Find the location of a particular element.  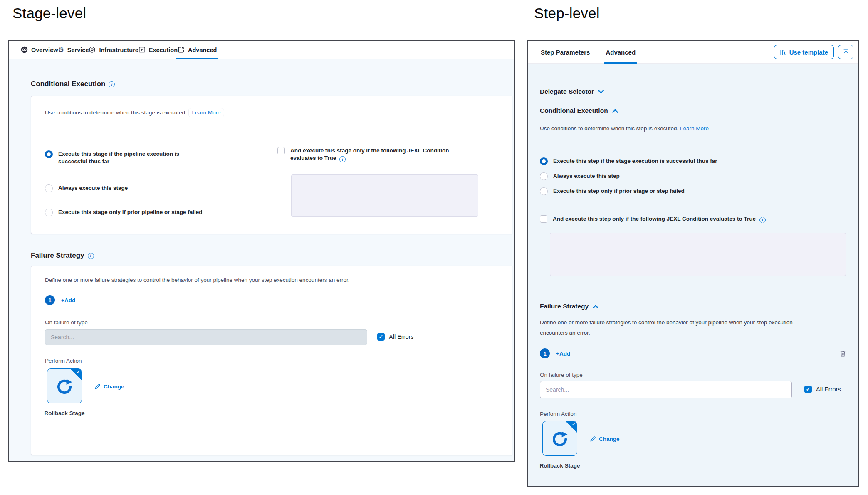

tab-label: Step Parameters is located at coordinates (565, 52).